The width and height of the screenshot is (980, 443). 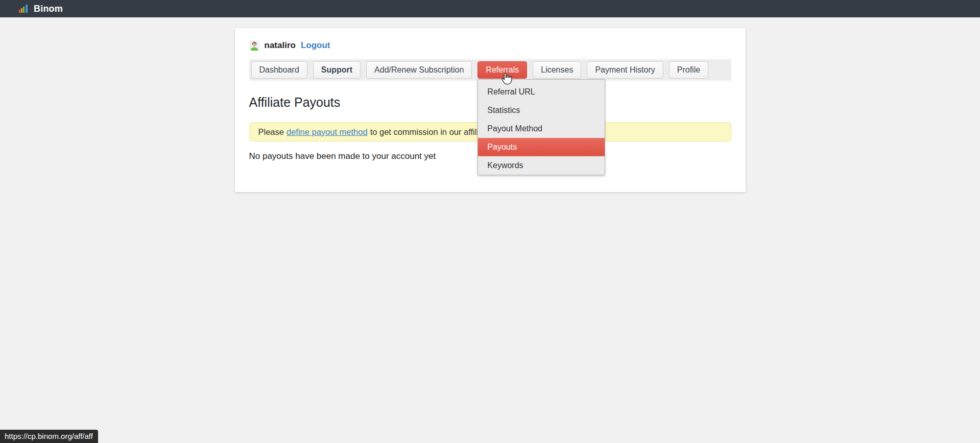 I want to click on nav-tab-bar: Dashboard Support Add/Renew Subscription…, so click(x=490, y=70).